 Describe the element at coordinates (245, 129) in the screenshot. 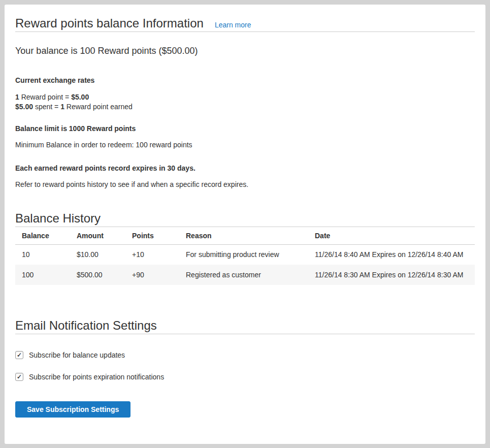

I see `balance-limit-heading: Balance limit is 1000 Reward points` at that location.